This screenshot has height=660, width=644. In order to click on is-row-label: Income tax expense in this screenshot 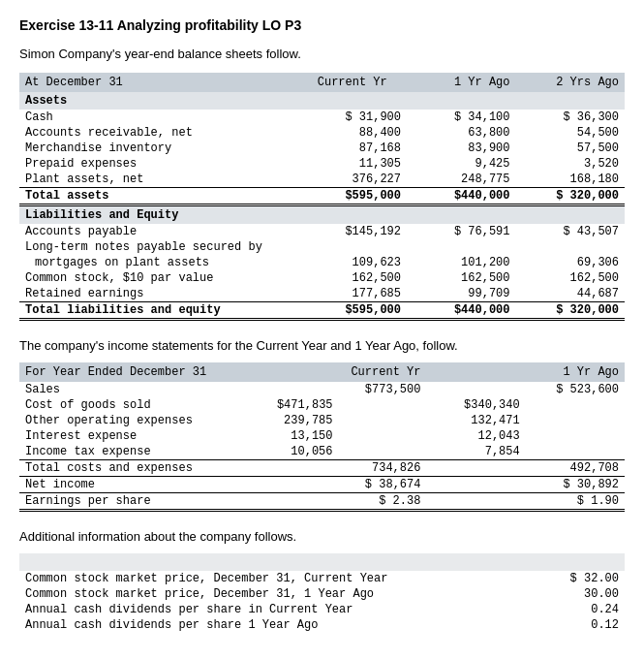, I will do `click(136, 452)`.